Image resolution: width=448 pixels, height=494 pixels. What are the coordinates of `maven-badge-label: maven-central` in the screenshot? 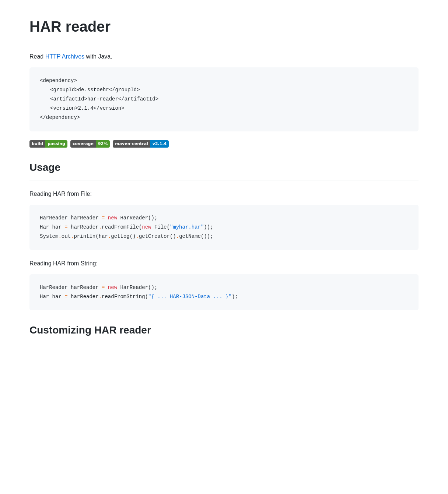 It's located at (132, 144).